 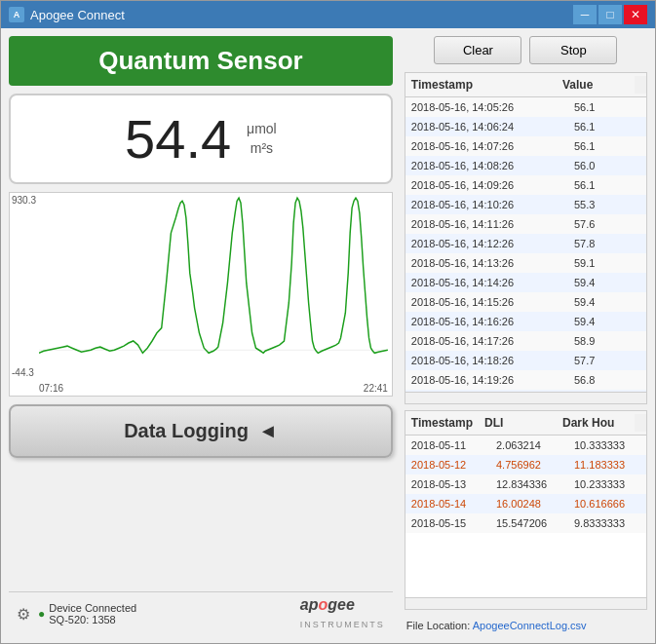 What do you see at coordinates (343, 614) in the screenshot?
I see `apogee-logo: apogee INSTRUMENTS` at bounding box center [343, 614].